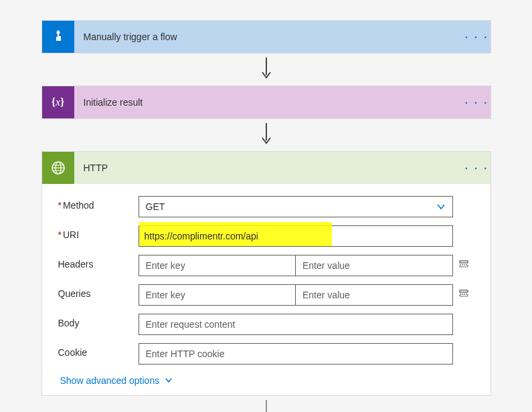 Image resolution: width=532 pixels, height=412 pixels. I want to click on queries-key-input, so click(217, 295).